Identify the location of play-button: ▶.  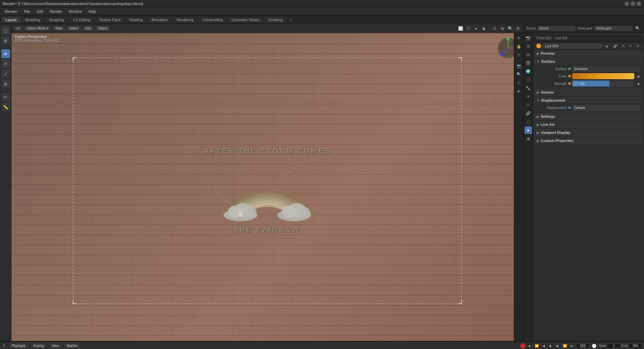
(551, 346).